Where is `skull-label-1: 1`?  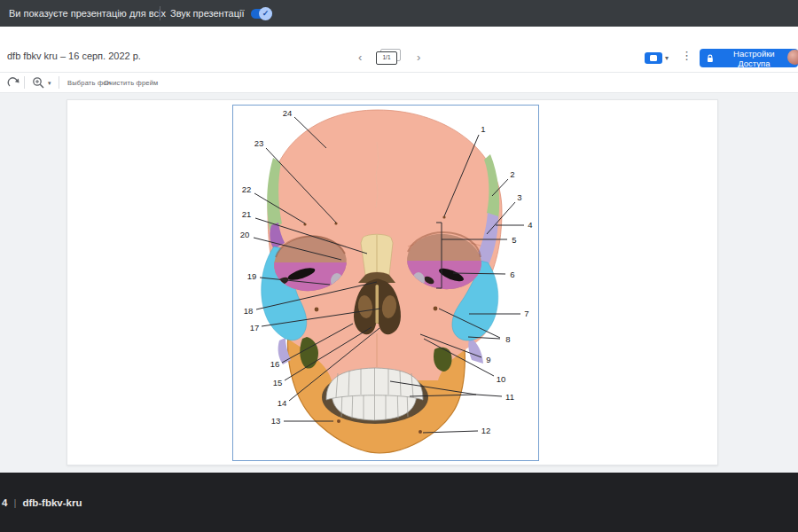
skull-label-1: 1 is located at coordinates (482, 129).